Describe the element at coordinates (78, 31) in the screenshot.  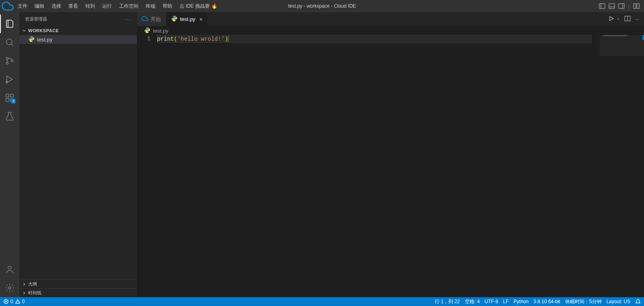
I see `workspace-section-header: WORKSPACE` at that location.